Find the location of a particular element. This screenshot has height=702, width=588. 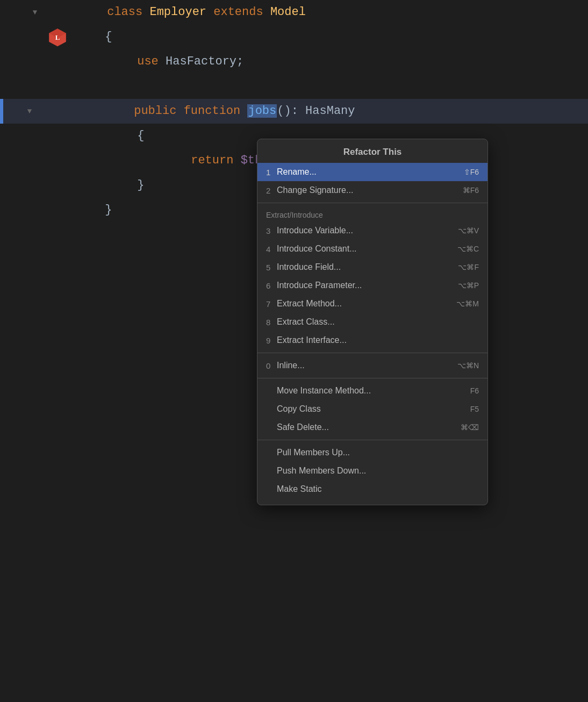

menu-item-shortcut-move-instance-method: F6 is located at coordinates (475, 391).